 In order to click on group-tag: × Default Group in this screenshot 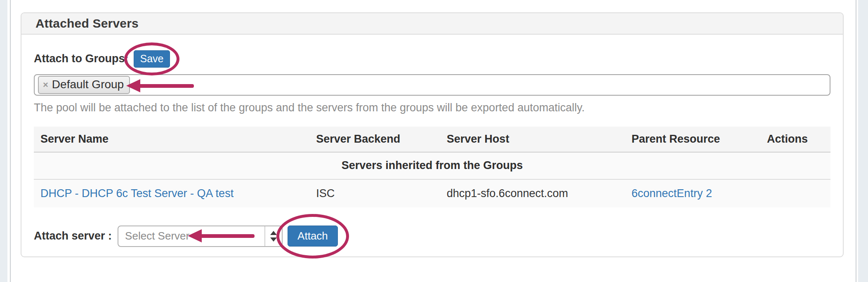, I will do `click(84, 85)`.